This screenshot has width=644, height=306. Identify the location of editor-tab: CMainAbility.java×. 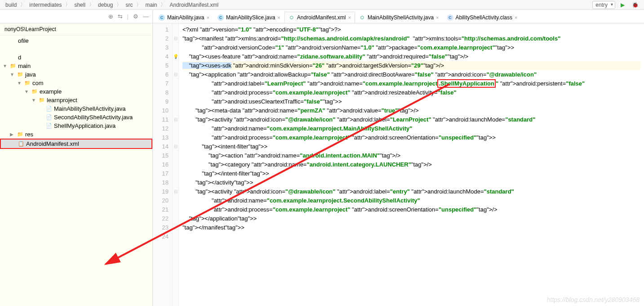
(184, 17).